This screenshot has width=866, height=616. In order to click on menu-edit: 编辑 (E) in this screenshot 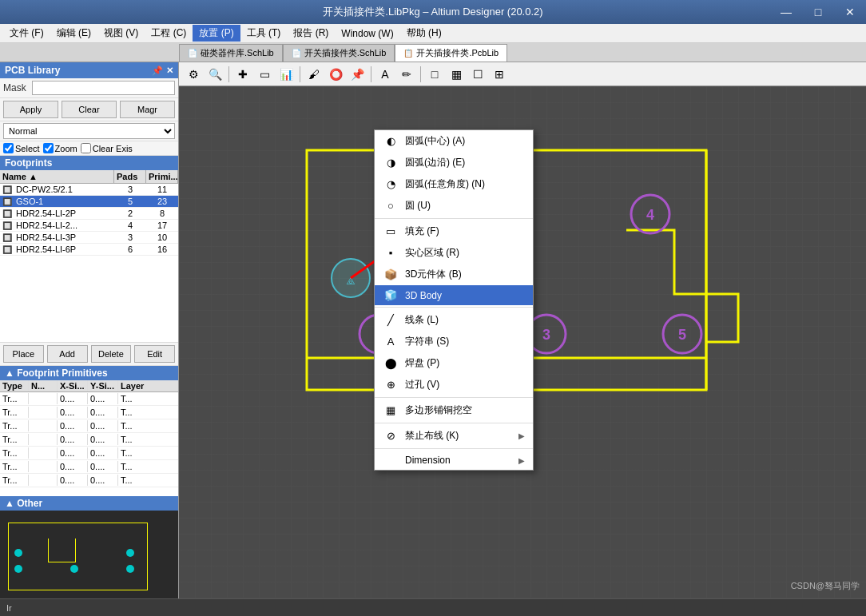, I will do `click(73, 34)`.